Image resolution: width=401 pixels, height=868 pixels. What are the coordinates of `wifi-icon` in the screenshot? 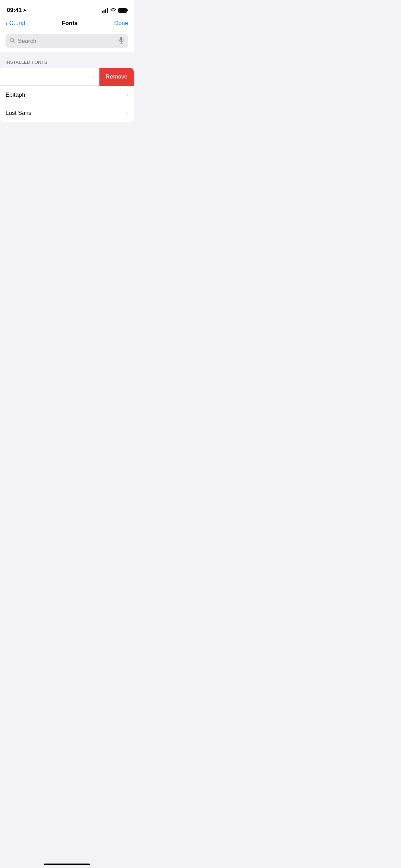 It's located at (113, 10).